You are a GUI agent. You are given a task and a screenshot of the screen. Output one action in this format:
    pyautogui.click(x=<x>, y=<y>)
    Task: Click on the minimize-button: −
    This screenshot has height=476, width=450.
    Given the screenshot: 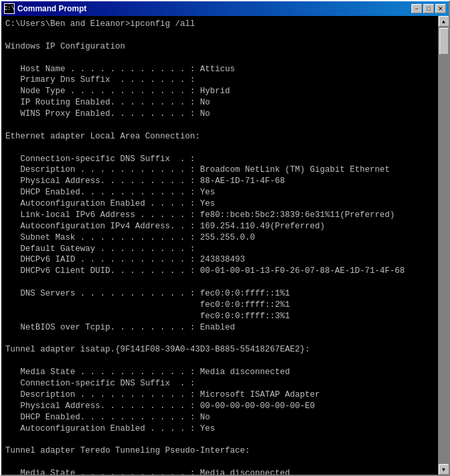 What is the action you would take?
    pyautogui.click(x=417, y=9)
    